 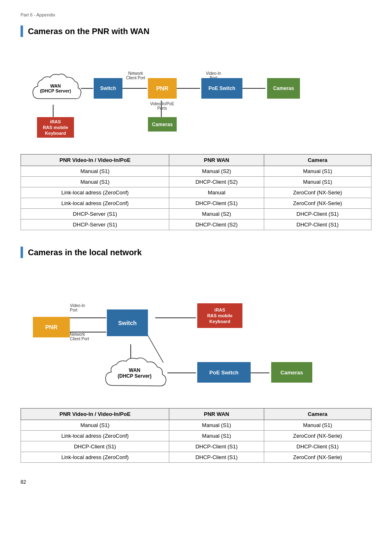 What do you see at coordinates (127, 323) in the screenshot?
I see `switch-box2: Switch` at bounding box center [127, 323].